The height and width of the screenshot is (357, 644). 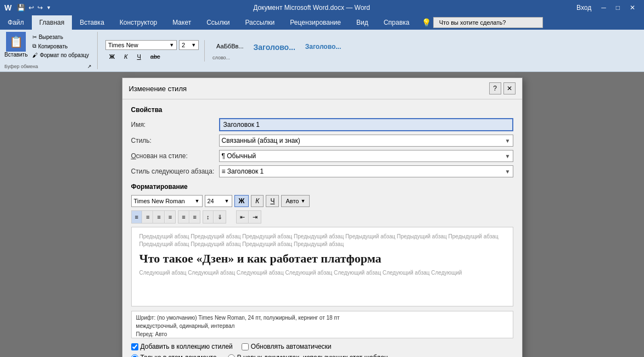 What do you see at coordinates (48, 46) in the screenshot?
I see `clipboard-buttons: 📋 Вставить ✂ Вырезать ⧉ Копировать 🖌 Фор…` at bounding box center [48, 46].